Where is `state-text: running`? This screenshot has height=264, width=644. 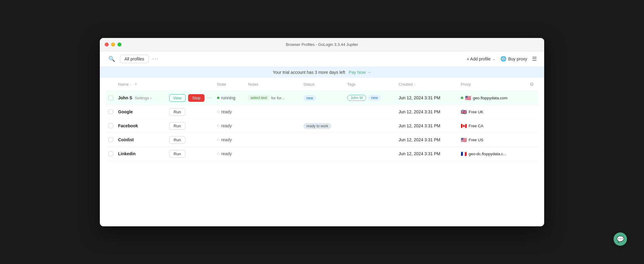
state-text: running is located at coordinates (228, 98).